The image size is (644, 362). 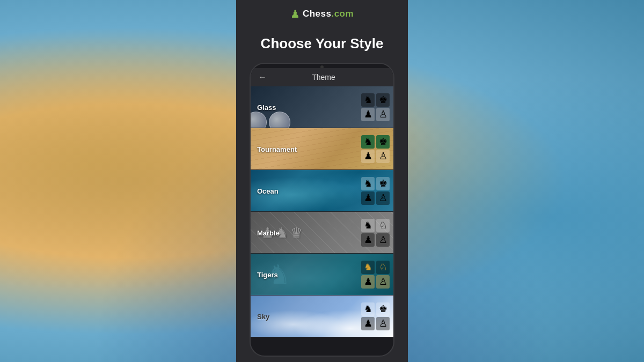 What do you see at coordinates (266, 107) in the screenshot?
I see `glass-label: Glass` at bounding box center [266, 107].